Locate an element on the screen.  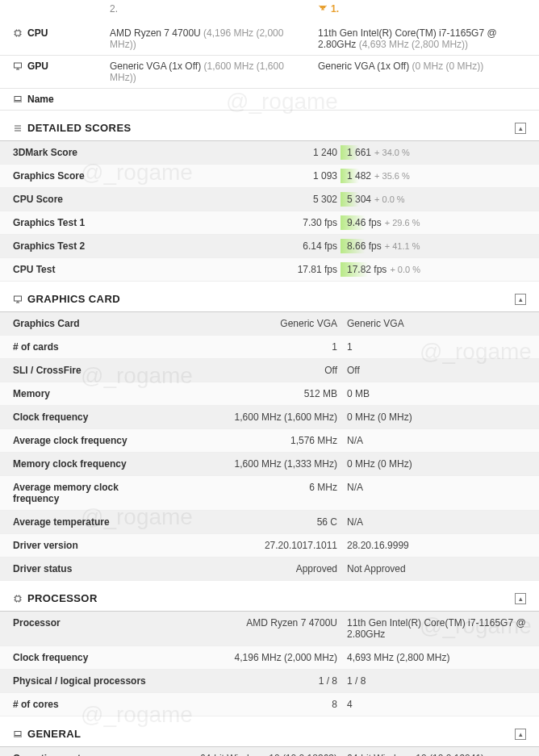
cpu1-name: AMD Ryzen 7 4700U is located at coordinates (155, 33).